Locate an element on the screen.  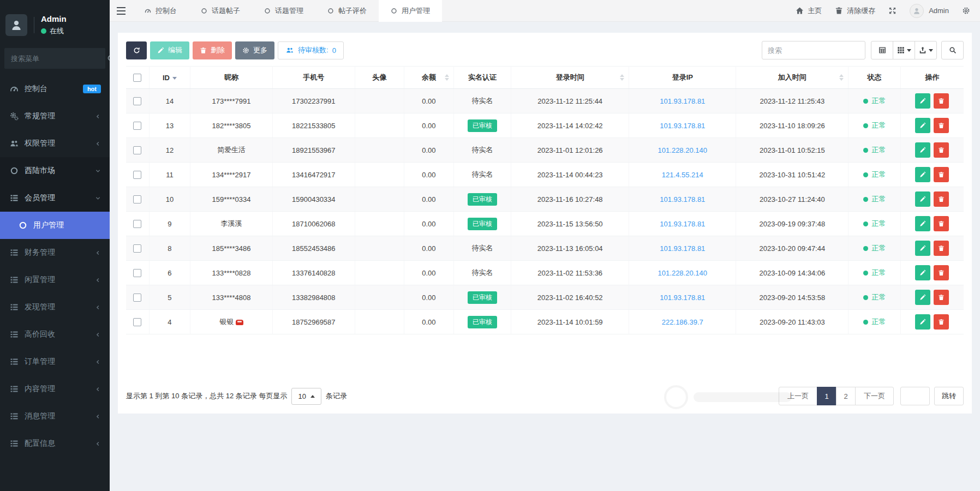
delete-button: 删除 is located at coordinates (212, 50).